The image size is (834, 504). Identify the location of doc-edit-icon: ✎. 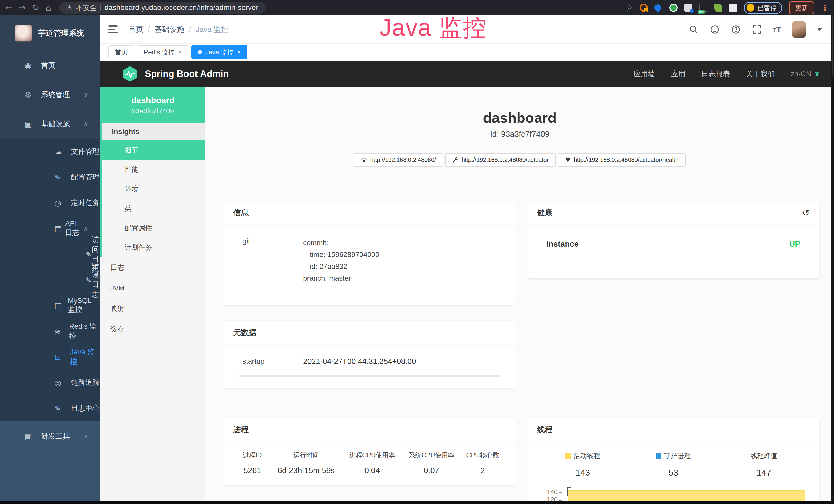
(63, 409).